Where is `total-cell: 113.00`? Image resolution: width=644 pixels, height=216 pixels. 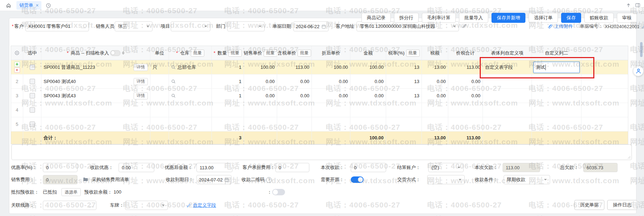 total-cell: 113.00 is located at coordinates (466, 67).